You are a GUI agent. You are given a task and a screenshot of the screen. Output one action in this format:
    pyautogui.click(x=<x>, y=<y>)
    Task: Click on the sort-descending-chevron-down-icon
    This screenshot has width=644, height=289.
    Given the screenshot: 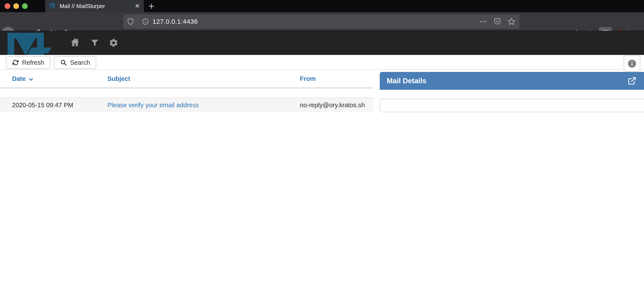 What is the action you would take?
    pyautogui.click(x=31, y=79)
    